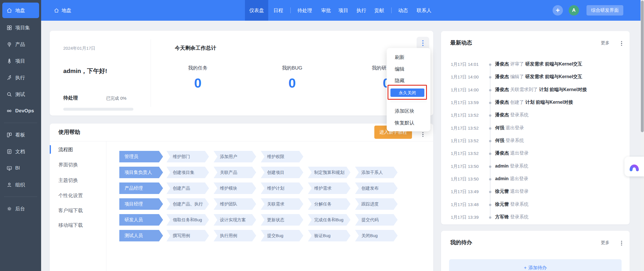 This screenshot has width=644, height=271. Describe the element at coordinates (98, 109) in the screenshot. I see `progress-bar` at that location.